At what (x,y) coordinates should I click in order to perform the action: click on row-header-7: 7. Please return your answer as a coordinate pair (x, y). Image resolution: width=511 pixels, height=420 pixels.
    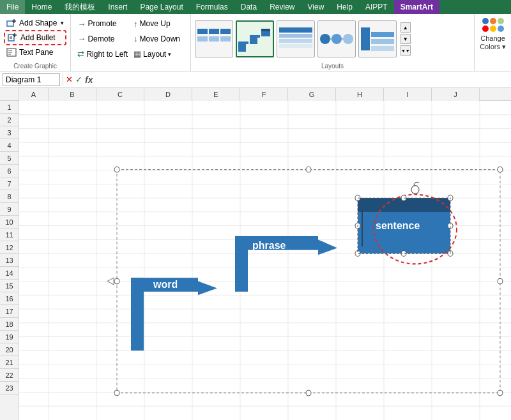
    Looking at the image, I should click on (9, 184).